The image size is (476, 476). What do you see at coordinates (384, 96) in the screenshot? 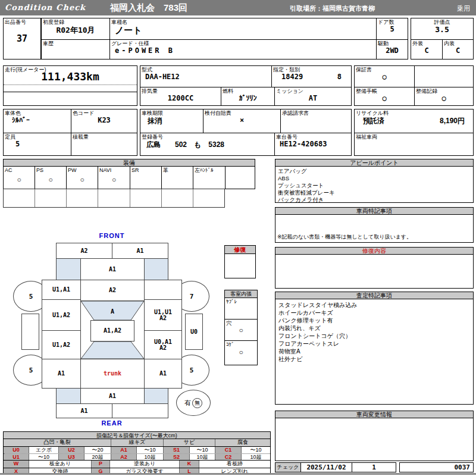
I see `maintenance-book-cell: 整備手帳 ○` at bounding box center [384, 96].